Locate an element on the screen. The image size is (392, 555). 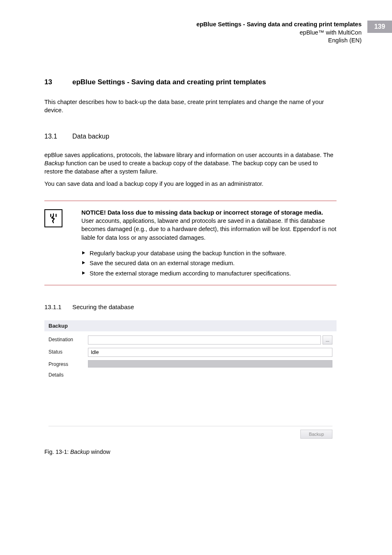
subsection-heading: 13.1.1 Securing the database is located at coordinates (191, 307).